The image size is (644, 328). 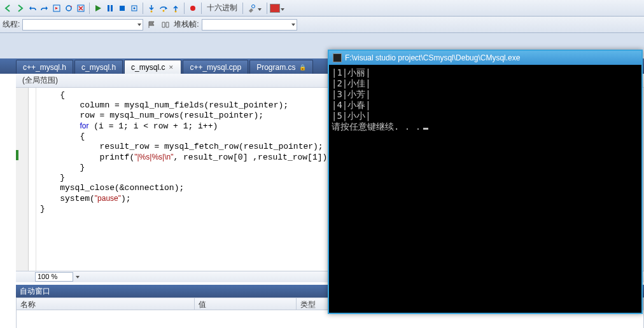 I want to click on breakpoint-icon, so click(x=193, y=8).